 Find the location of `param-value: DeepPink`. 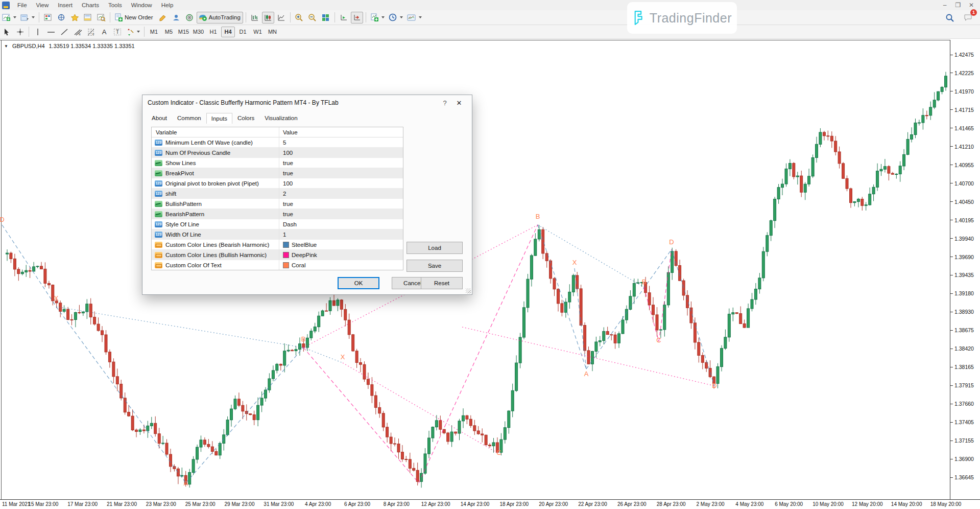

param-value: DeepPink is located at coordinates (304, 255).